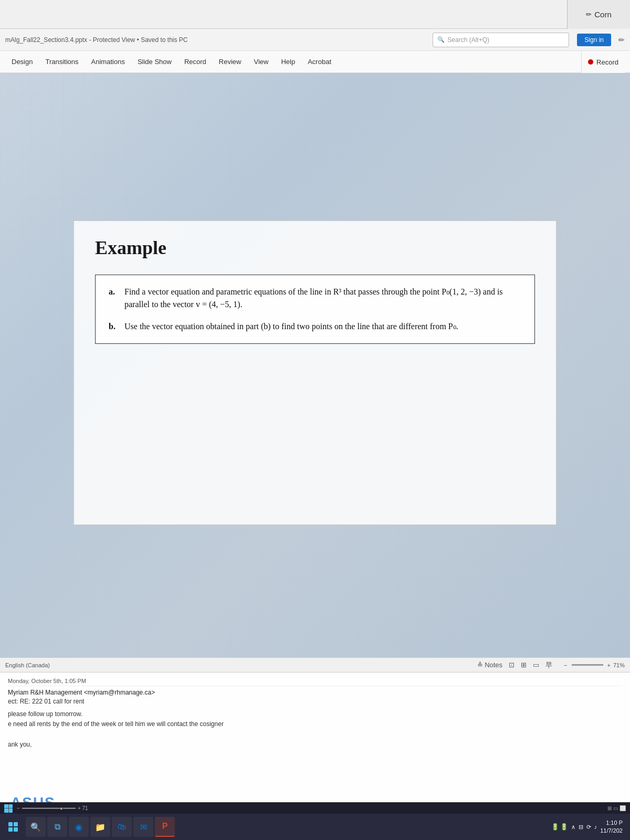 This screenshot has height=840, width=630. Describe the element at coordinates (144, 827) in the screenshot. I see `mail-icon: ✉` at that location.